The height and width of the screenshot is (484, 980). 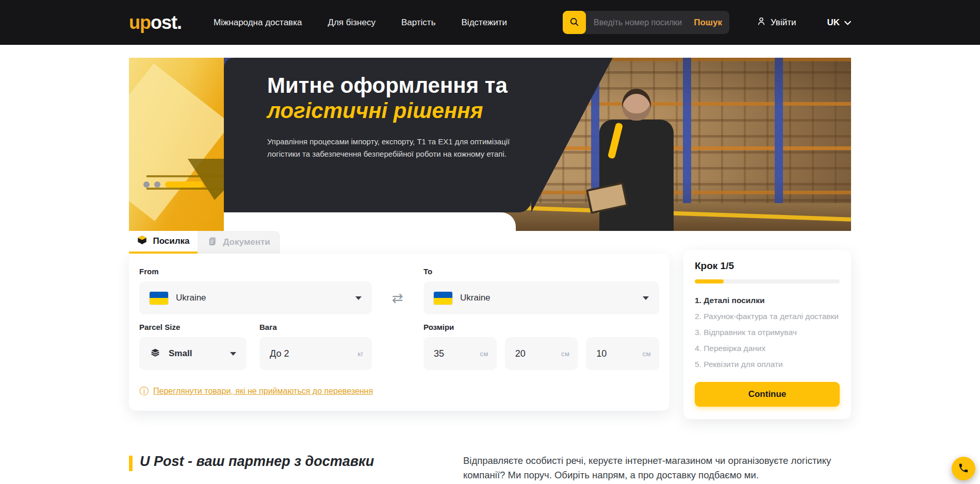 What do you see at coordinates (193, 354) in the screenshot?
I see `parcel-size-select: Small` at bounding box center [193, 354].